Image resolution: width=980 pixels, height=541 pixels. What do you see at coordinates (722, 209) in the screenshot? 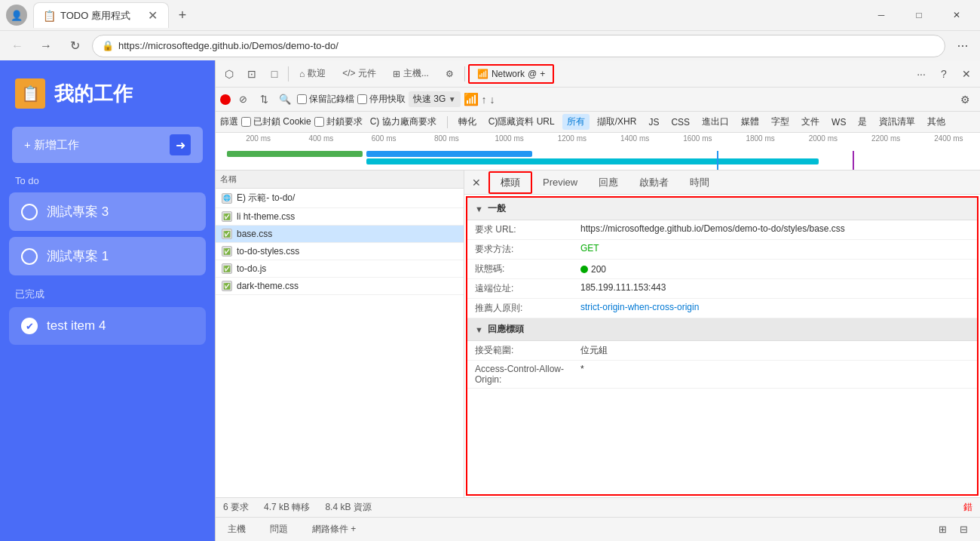
I see `general-section-header: ▼ 一般` at bounding box center [722, 209].